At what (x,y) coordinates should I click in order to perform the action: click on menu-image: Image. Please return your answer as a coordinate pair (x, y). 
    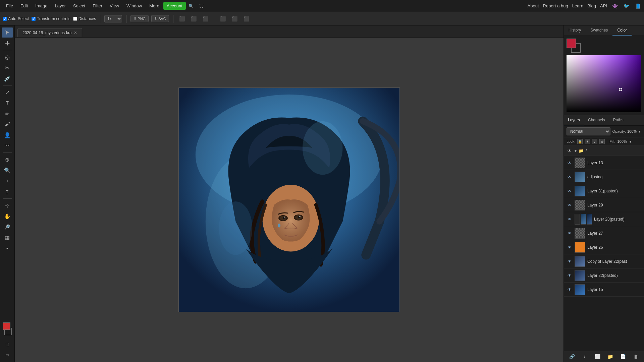
    Looking at the image, I should click on (41, 6).